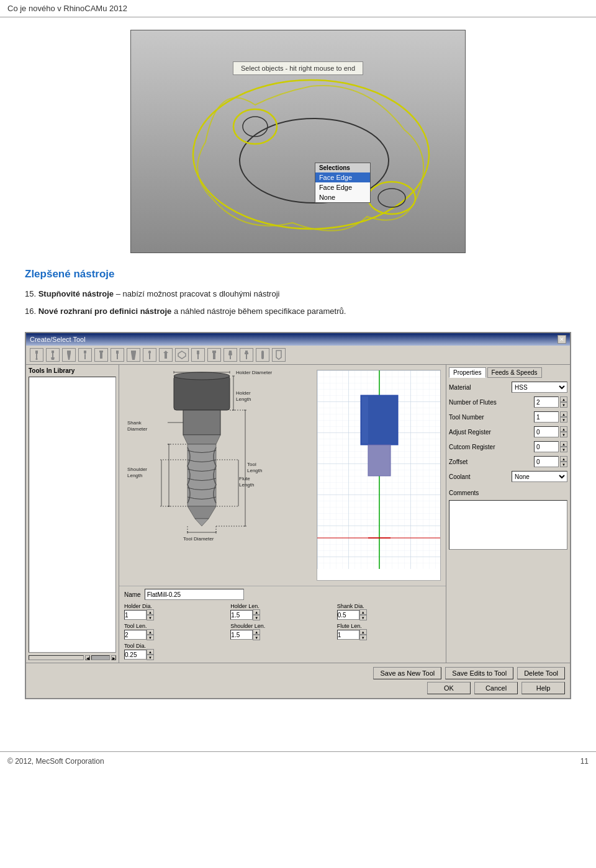 Image resolution: width=596 pixels, height=868 pixels. What do you see at coordinates (460, 387) in the screenshot?
I see `material-label: Material` at bounding box center [460, 387].